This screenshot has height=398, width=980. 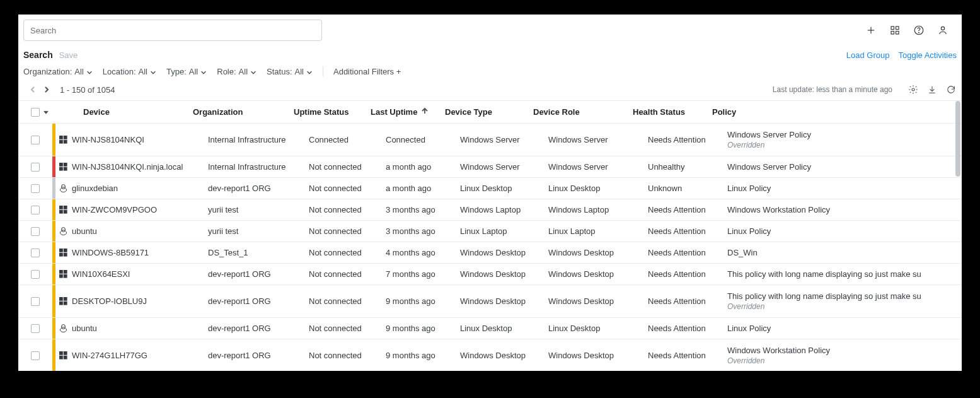 I want to click on device-role: Windows Desktop, so click(x=598, y=274).